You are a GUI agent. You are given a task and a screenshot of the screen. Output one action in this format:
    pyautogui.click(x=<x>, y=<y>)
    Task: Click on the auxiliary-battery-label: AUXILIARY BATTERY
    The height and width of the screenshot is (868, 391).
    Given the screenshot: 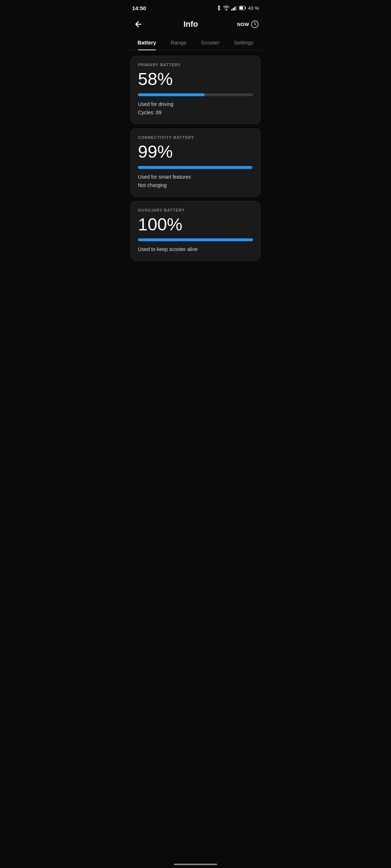 What is the action you would take?
    pyautogui.click(x=196, y=210)
    